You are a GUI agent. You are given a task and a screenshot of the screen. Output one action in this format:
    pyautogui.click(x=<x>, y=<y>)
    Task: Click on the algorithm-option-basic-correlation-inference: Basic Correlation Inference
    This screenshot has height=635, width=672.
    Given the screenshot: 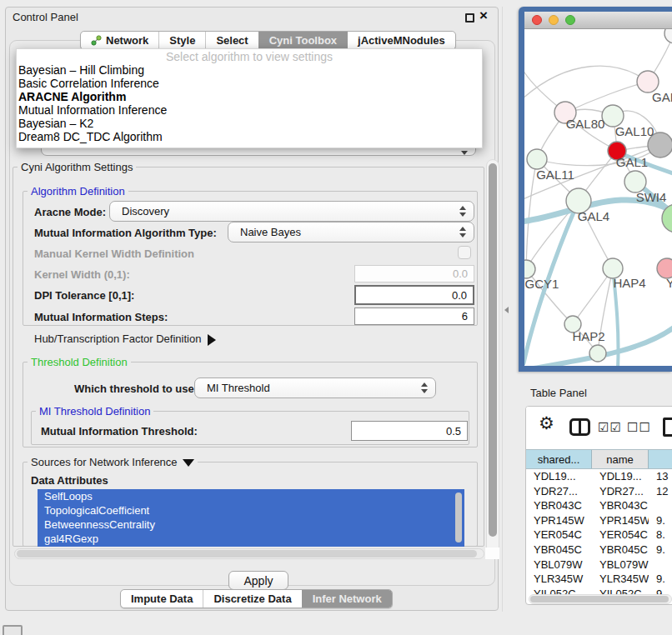 What is the action you would take?
    pyautogui.click(x=249, y=83)
    